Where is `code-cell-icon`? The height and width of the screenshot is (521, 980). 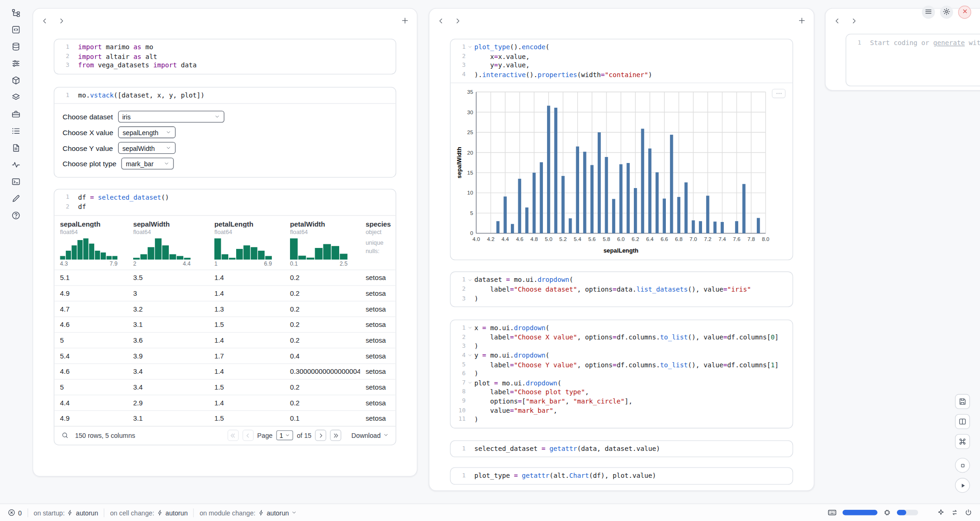 code-cell-icon is located at coordinates (16, 30).